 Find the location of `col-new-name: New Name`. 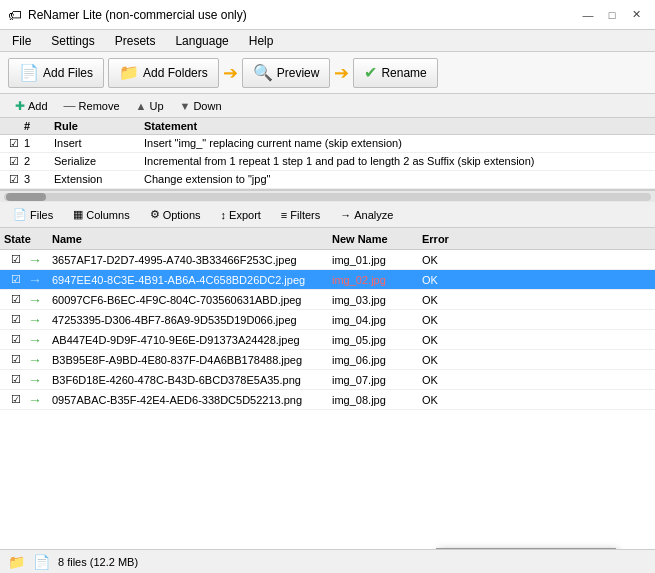

col-new-name: New Name is located at coordinates (377, 239).